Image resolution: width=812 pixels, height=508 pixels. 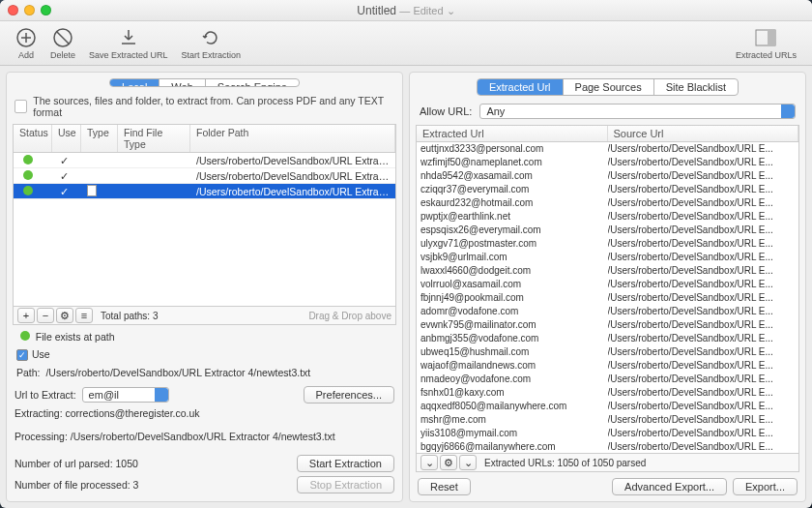 What do you see at coordinates (212, 44) in the screenshot?
I see `start-extraction-button: Start Extraction` at bounding box center [212, 44].